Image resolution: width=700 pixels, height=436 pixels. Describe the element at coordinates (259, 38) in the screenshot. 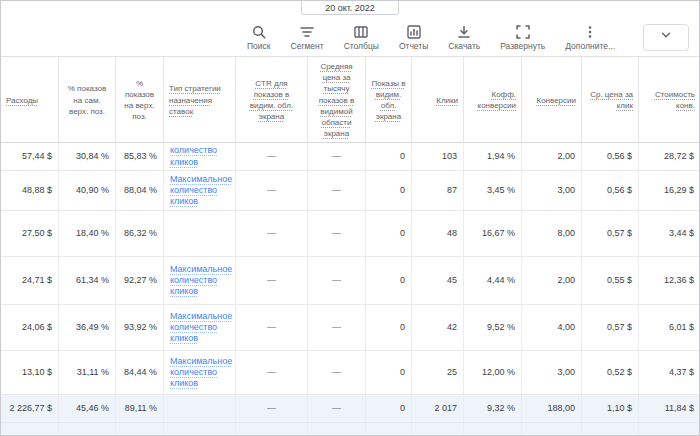

I see `toolbar-button-search: Поиск` at that location.